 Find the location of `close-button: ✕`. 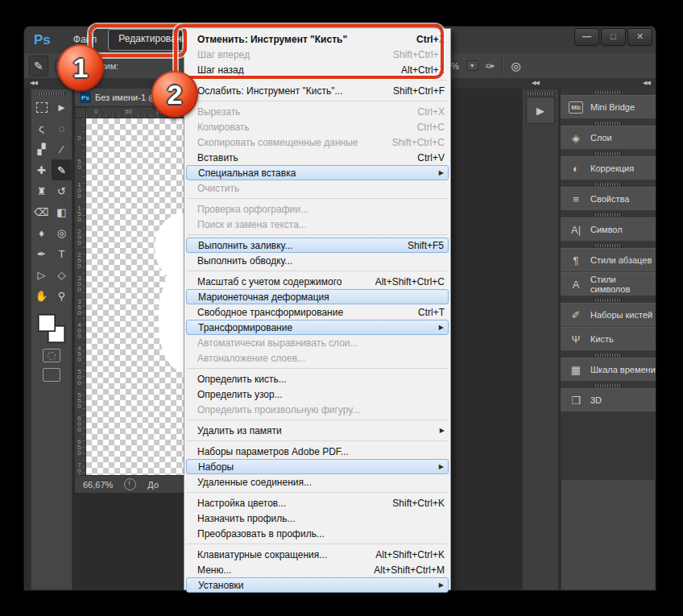

close-button: ✕ is located at coordinates (640, 37).